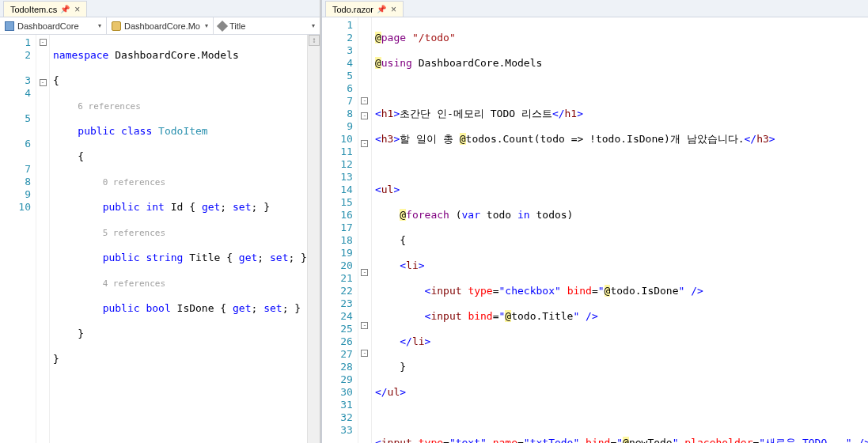  Describe the element at coordinates (595, 9) in the screenshot. I see `tab-strip-right: Todo.razor 📌 ×` at that location.